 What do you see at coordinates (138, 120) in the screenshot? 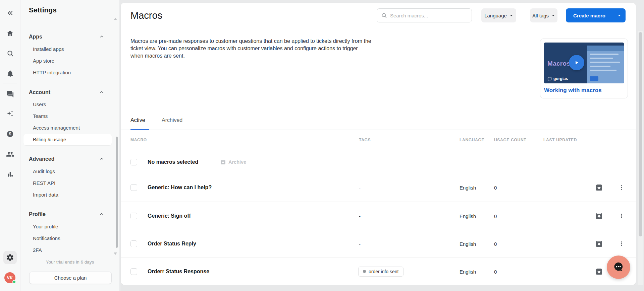
I see `tab-active: Active` at bounding box center [138, 120].